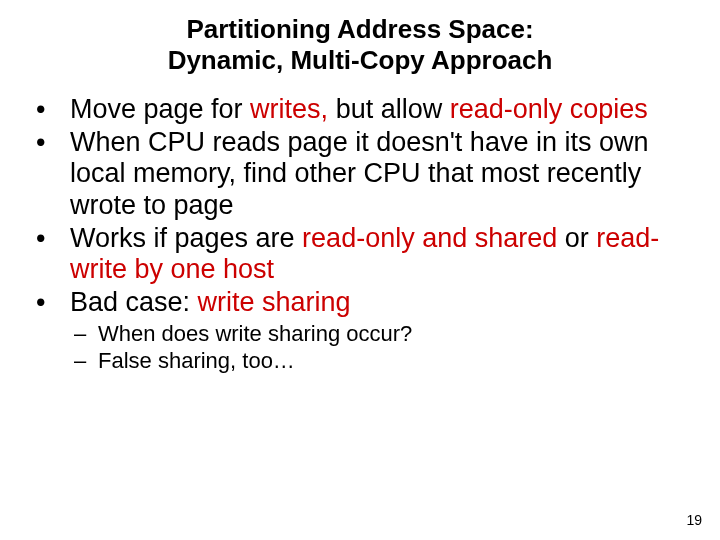 The height and width of the screenshot is (540, 720). What do you see at coordinates (359, 110) in the screenshot?
I see `bullet-1: Move page for writes, but allow read-onl…` at bounding box center [359, 110].